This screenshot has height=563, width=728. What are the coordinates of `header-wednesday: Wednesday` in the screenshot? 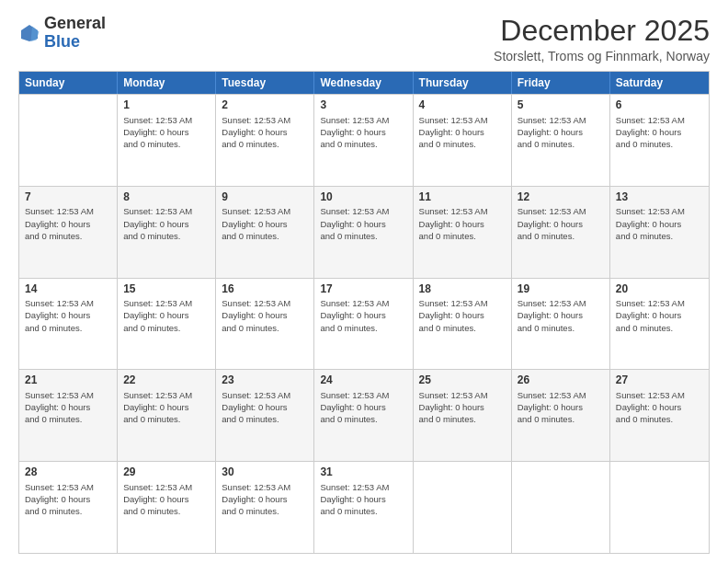 It's located at (364, 83).